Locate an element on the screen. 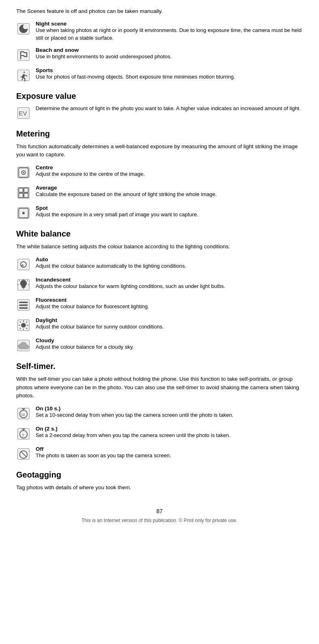 This screenshot has width=319, height=644. sports-content: Sports Use for photos of fast-moving obj… is located at coordinates (169, 74).